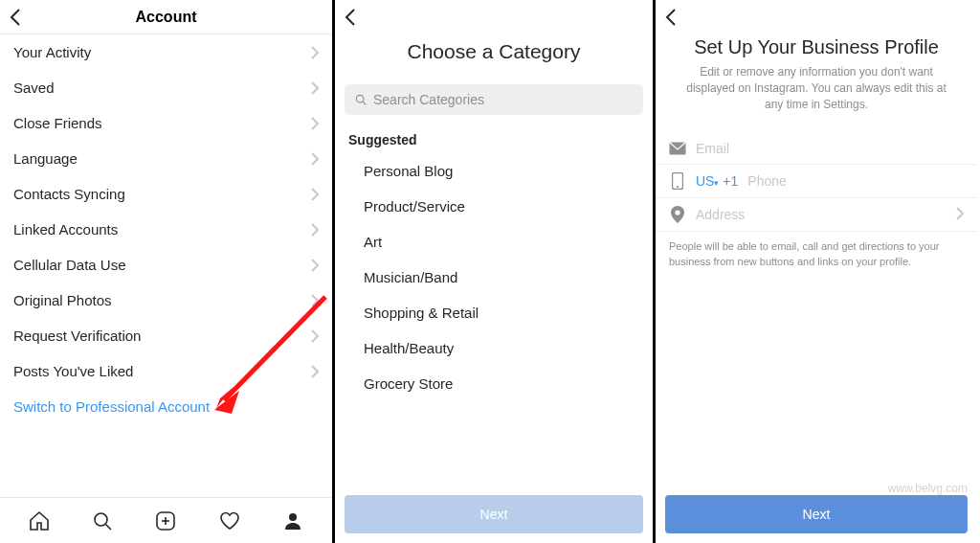  I want to click on address-field: Address, so click(816, 215).